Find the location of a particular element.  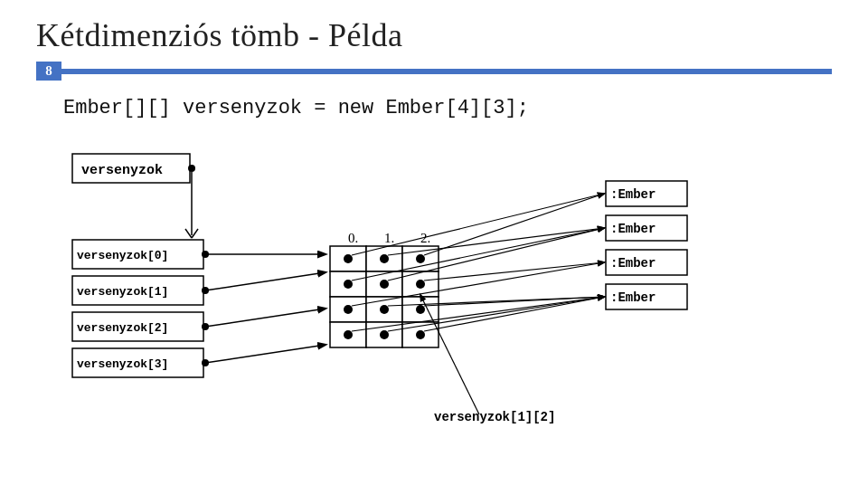

svg-text: versenyzok[3] is located at coordinates (123, 364).